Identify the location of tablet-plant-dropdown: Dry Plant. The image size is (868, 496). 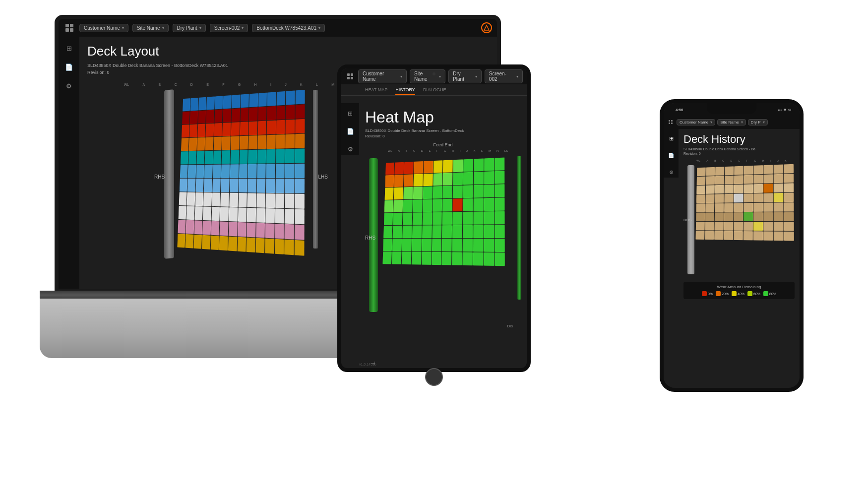
(465, 76).